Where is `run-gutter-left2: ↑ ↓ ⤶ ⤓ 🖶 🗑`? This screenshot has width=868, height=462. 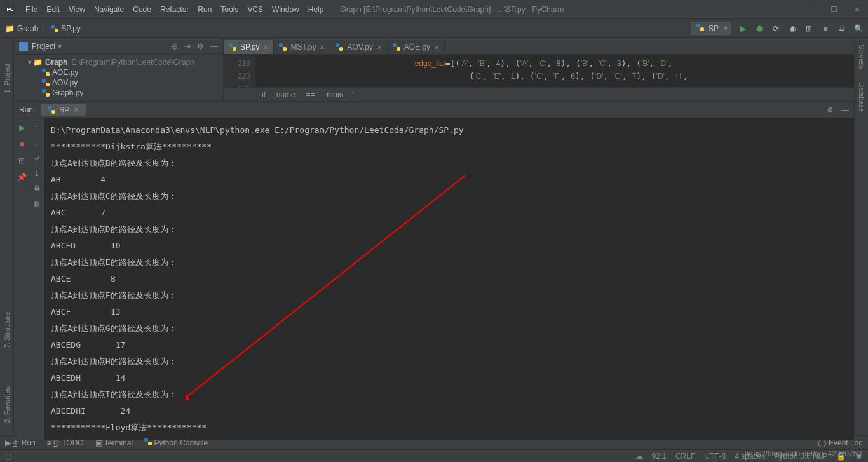
run-gutter-left2: ↑ ↓ ⤶ ⤓ 🖶 🗑 is located at coordinates (37, 279).